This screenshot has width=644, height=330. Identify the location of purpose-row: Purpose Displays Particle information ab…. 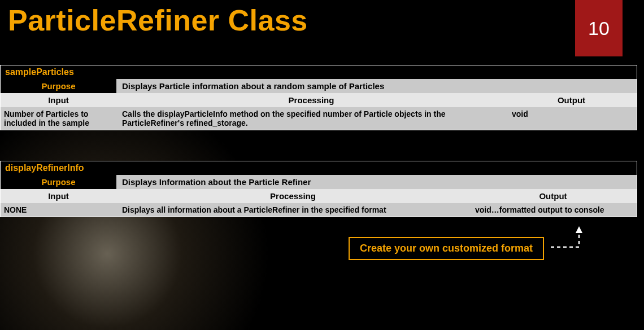
(319, 86).